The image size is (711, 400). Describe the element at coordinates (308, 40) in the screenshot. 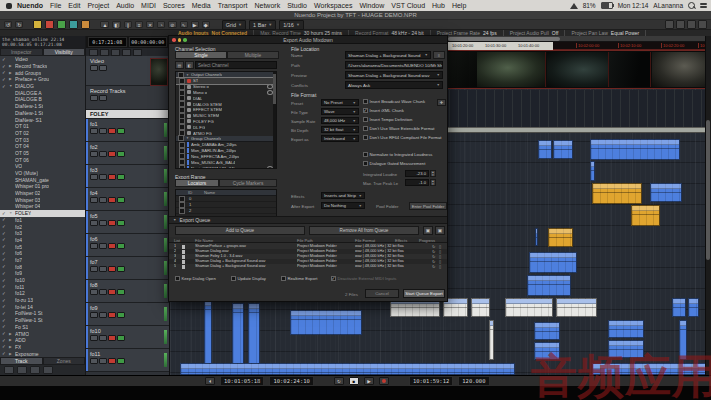

I see `dialog-title-bar: Export Audio Mixdown` at that location.